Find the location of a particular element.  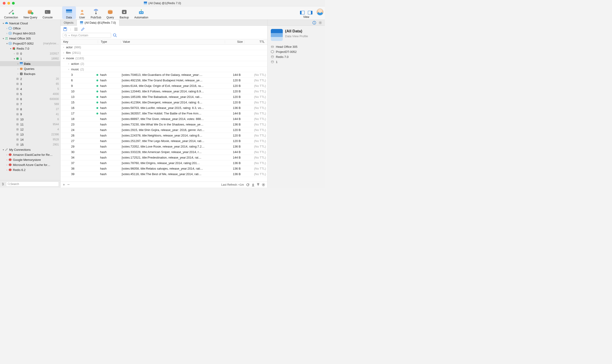

sidebar-db-2: 2 20 is located at coordinates (30, 79).